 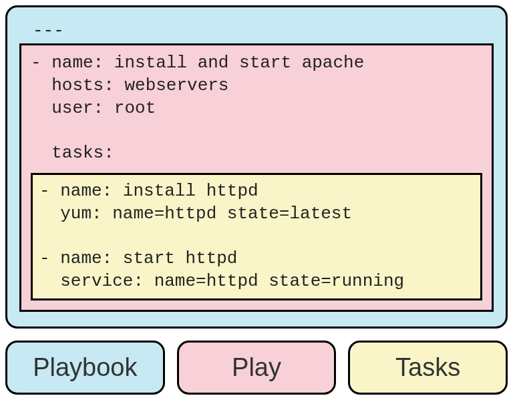 What do you see at coordinates (256, 63) in the screenshot?
I see `play-name-line: - name: install and start apache` at bounding box center [256, 63].